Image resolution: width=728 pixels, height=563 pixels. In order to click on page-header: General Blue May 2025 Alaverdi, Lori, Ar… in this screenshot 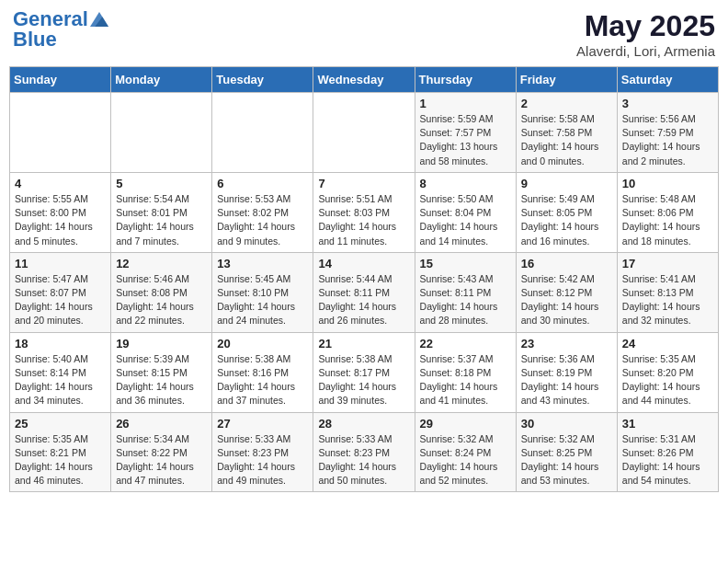, I will do `click(364, 34)`.